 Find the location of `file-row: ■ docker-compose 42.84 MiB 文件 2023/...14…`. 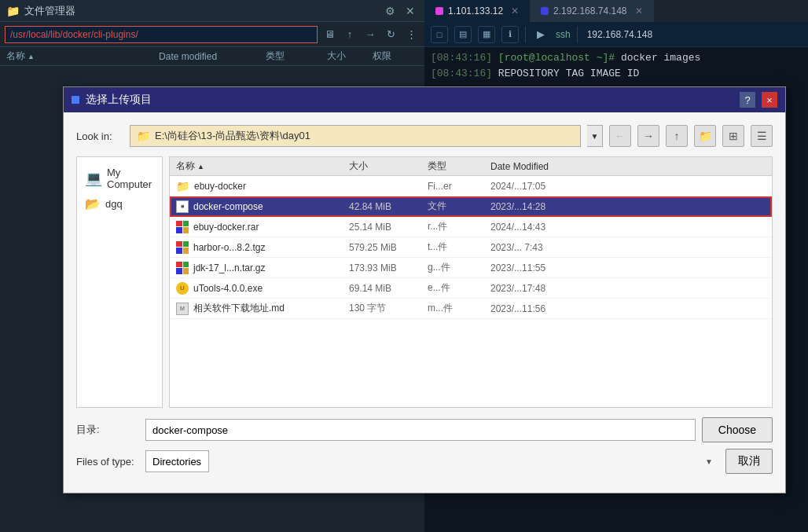

file-row: ■ docker-compose 42.84 MiB 文件 2023/...14… is located at coordinates (471, 207).